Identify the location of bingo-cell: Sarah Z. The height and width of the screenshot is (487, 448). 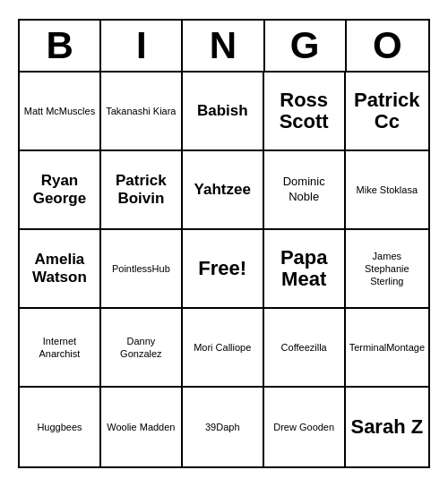
(387, 427).